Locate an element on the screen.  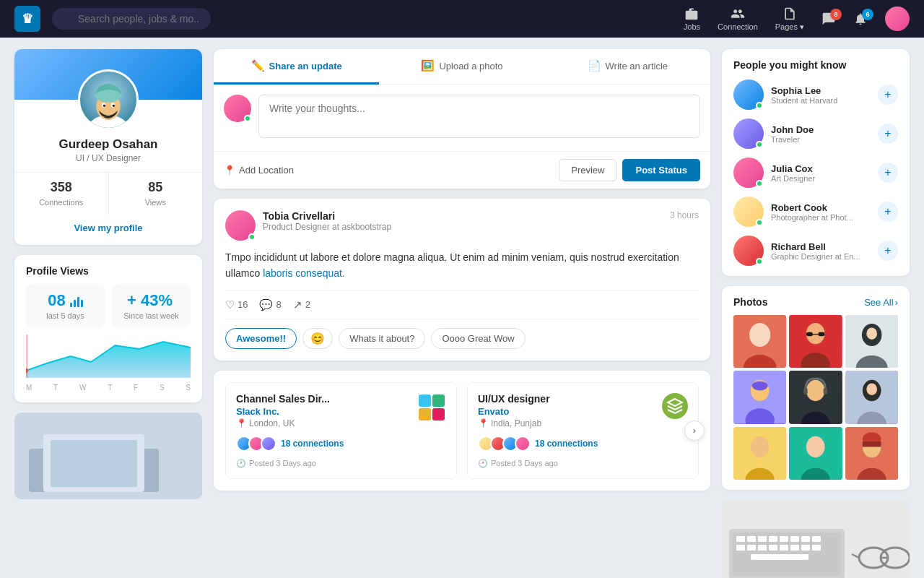
nav-messages: 8 is located at coordinates (829, 19).